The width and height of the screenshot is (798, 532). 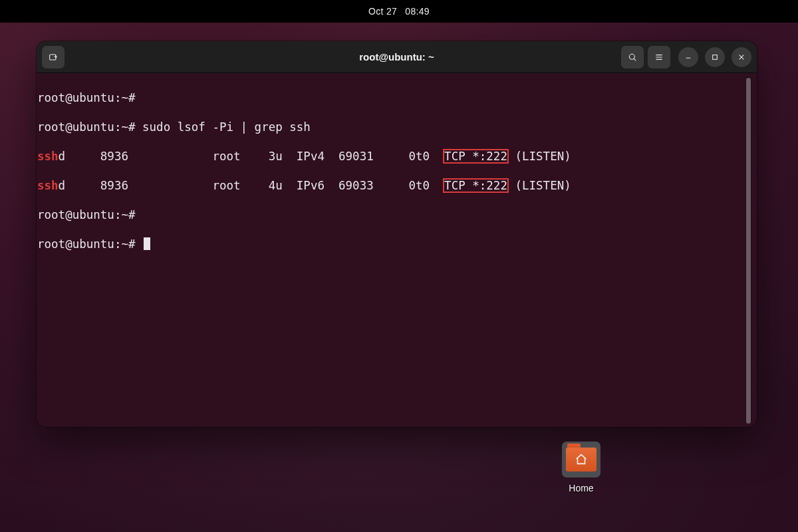 What do you see at coordinates (741, 57) in the screenshot?
I see `close-icon` at bounding box center [741, 57].